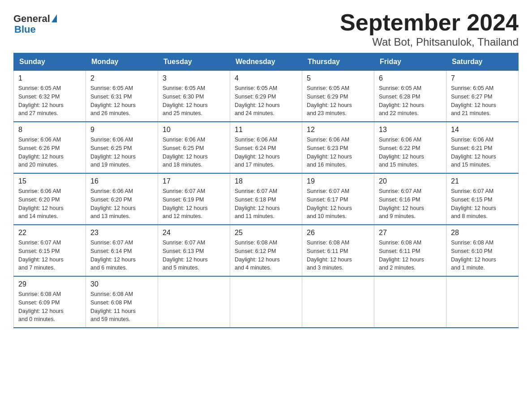 The width and height of the screenshot is (532, 411). I want to click on sunset-label: Sunset: 6:20 PM, so click(39, 200).